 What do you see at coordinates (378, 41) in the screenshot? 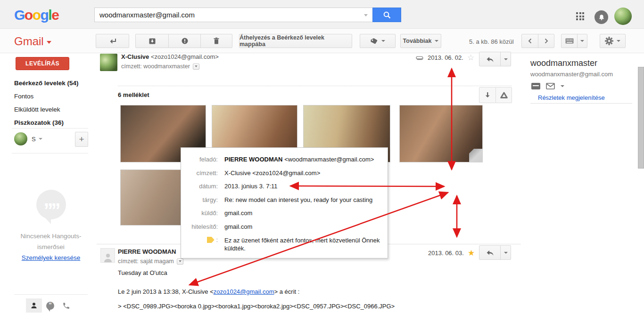
I see `labels-button` at bounding box center [378, 41].